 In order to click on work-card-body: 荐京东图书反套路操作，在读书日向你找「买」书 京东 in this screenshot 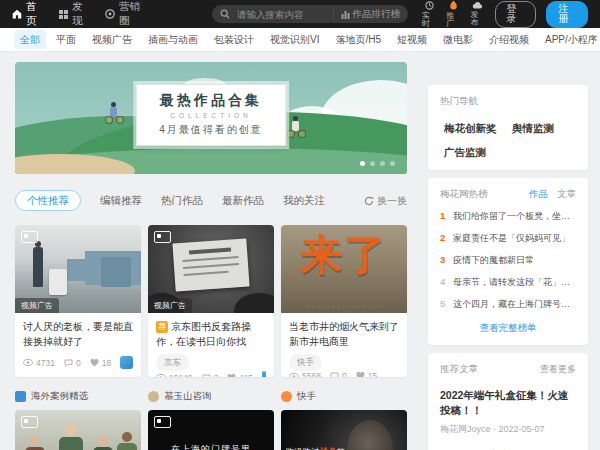, I will do `click(211, 342)`.